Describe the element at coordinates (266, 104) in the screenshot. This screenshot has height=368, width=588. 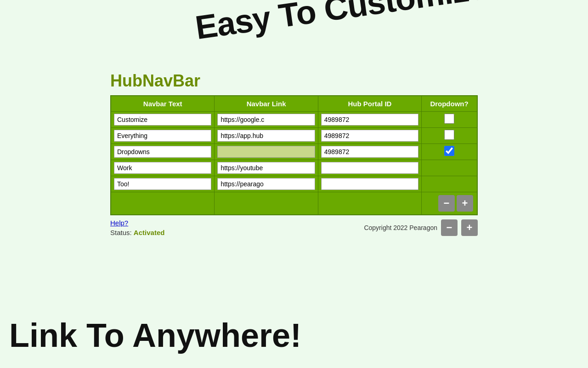
I see `col-header-navbar-link: Navbar Link` at that location.